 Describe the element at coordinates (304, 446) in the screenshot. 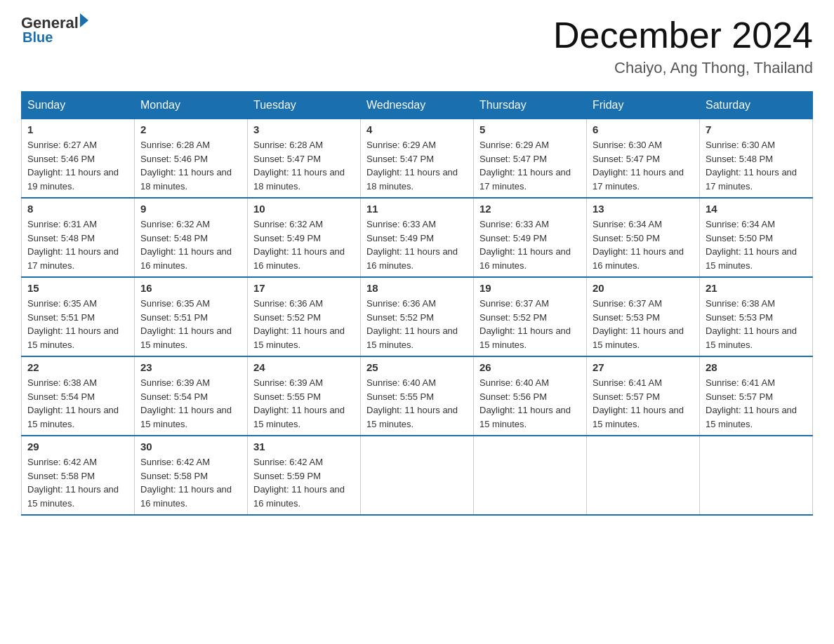

I see `day-number: 31` at that location.